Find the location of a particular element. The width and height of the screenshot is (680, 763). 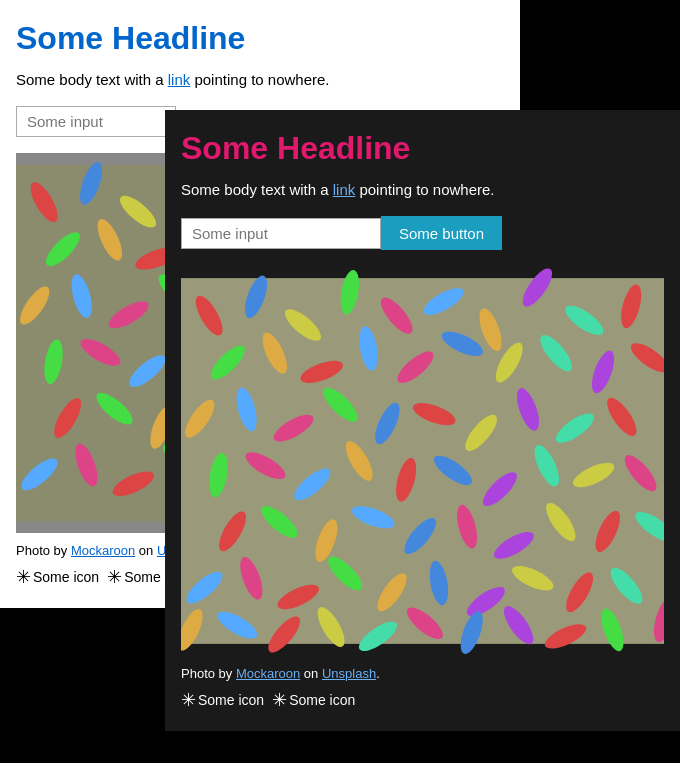

card2-button: Some button is located at coordinates (442, 233).